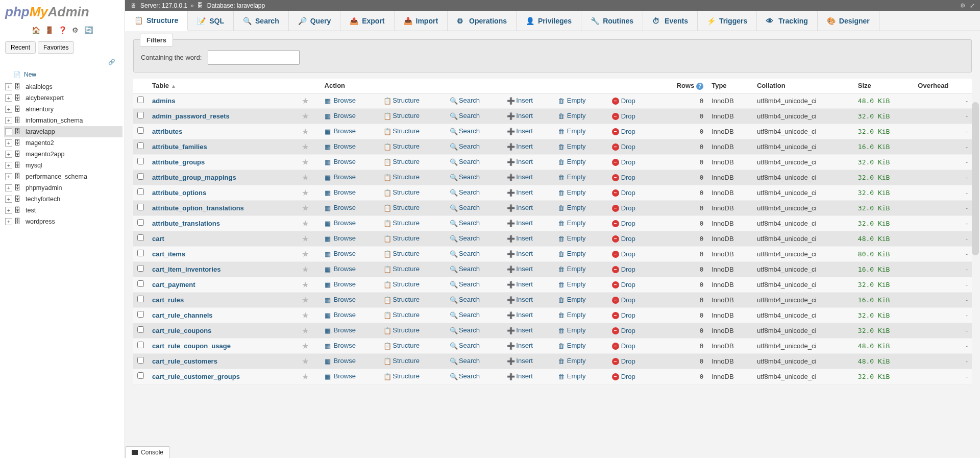 The width and height of the screenshot is (980, 458). Describe the element at coordinates (180, 147) in the screenshot. I see `table-name-link: attribute_families` at that location.